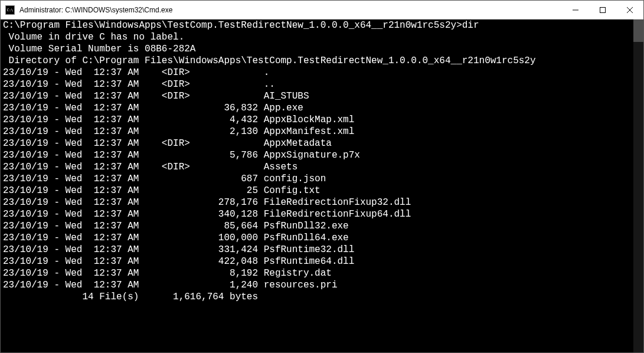 The width and height of the screenshot is (644, 353). What do you see at coordinates (603, 9) in the screenshot?
I see `maximize-button` at bounding box center [603, 9].